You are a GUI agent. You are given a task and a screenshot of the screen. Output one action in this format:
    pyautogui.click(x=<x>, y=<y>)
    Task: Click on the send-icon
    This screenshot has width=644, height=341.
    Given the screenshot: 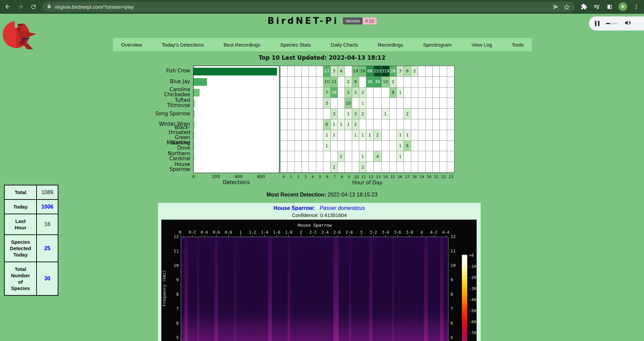 What is the action you would take?
    pyautogui.click(x=556, y=7)
    